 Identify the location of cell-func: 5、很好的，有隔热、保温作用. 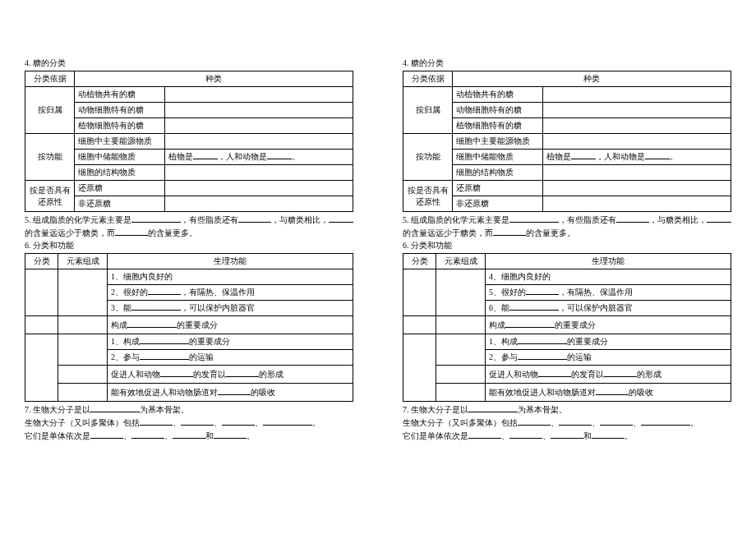
(608, 292).